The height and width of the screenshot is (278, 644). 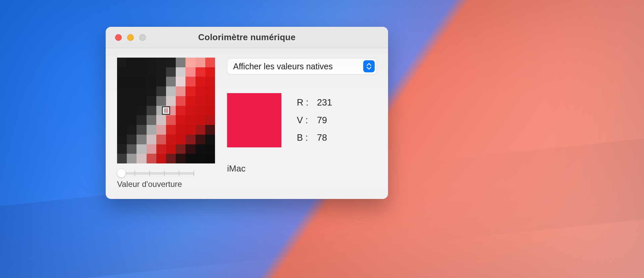 I want to click on window-zoom-button, so click(x=143, y=38).